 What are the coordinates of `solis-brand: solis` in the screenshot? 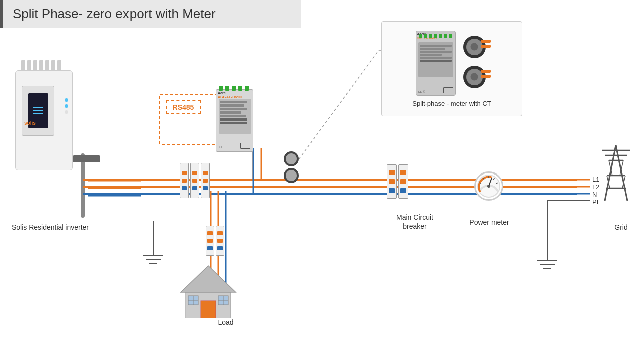 It's located at (30, 123).